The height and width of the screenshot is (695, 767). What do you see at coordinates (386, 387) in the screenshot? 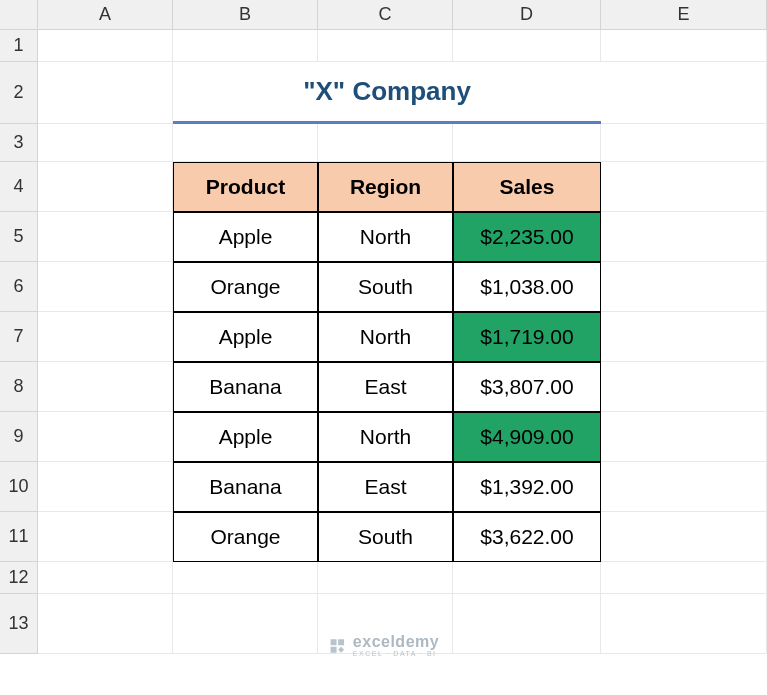
I see `cell-region-3: East` at bounding box center [386, 387].